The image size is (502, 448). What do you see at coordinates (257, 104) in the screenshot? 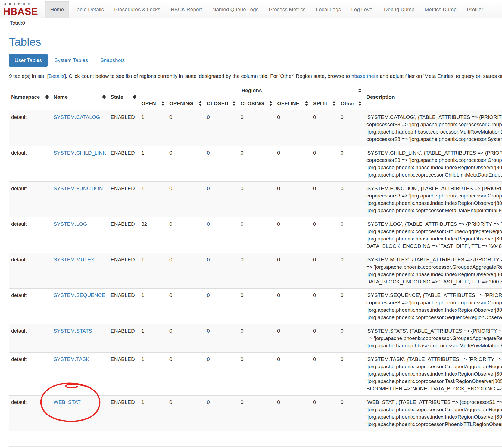
I see `header-closing: CLOSING` at bounding box center [257, 104].